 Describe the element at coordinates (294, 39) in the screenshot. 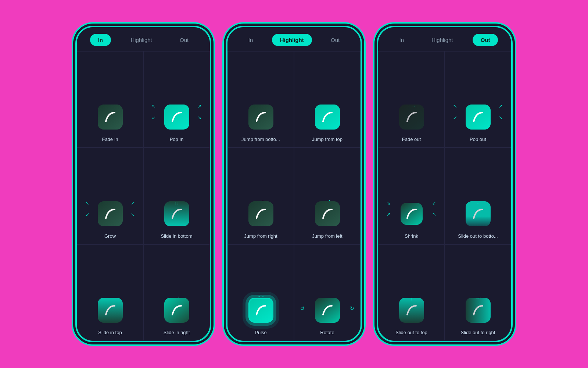

I see `tab-bar-highlight: In Highlight Out` at that location.